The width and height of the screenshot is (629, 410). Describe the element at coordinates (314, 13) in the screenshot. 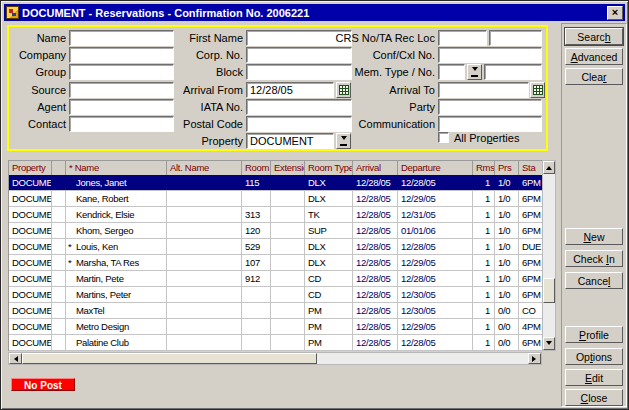

I see `window-title: DOCUMENT - Reservations - Confirmation N…` at that location.